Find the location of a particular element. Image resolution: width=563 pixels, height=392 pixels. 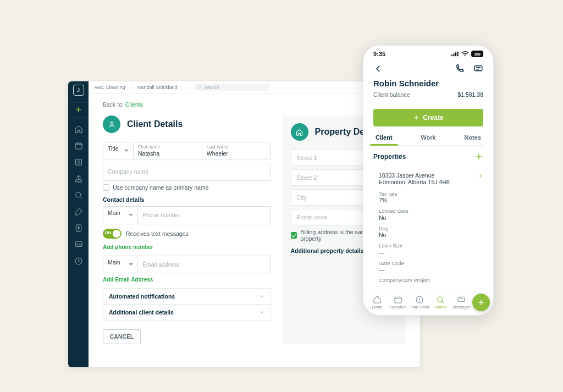

plus-icon is located at coordinates (481, 302).